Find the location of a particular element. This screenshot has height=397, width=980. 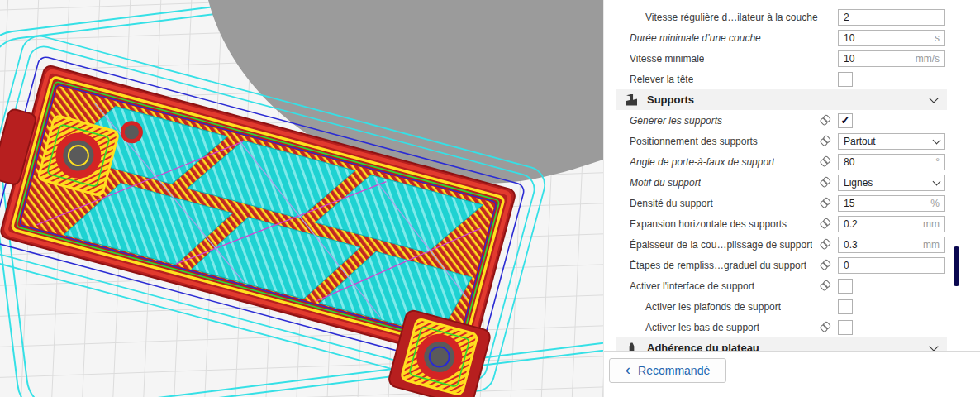

setting-row-motif-du-support: Motif du supportLignes is located at coordinates (792, 182).